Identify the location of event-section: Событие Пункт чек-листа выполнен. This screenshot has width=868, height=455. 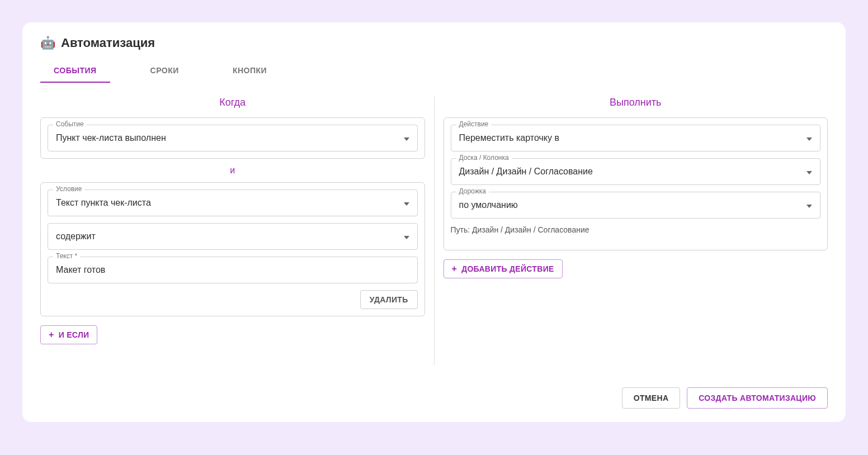
(233, 138).